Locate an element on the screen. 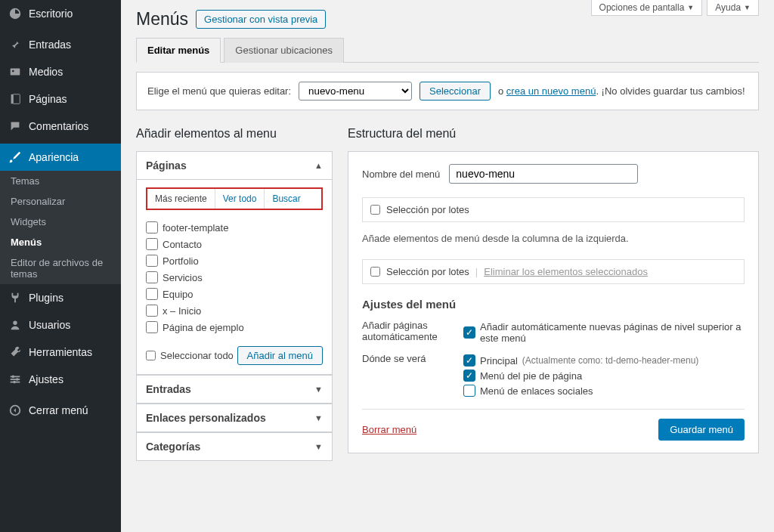 This screenshot has width=774, height=532. location-social-checkbox is located at coordinates (469, 391).